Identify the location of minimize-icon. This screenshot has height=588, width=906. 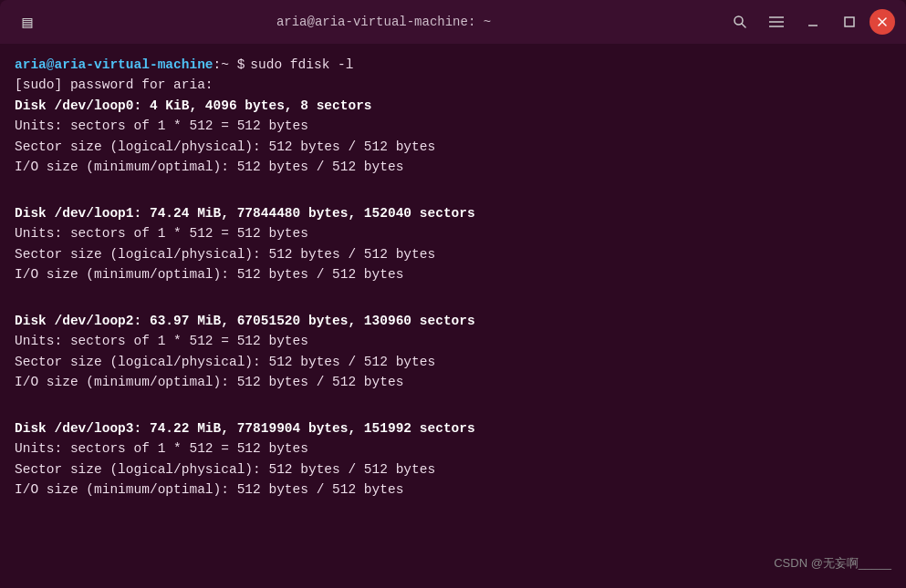
(813, 22).